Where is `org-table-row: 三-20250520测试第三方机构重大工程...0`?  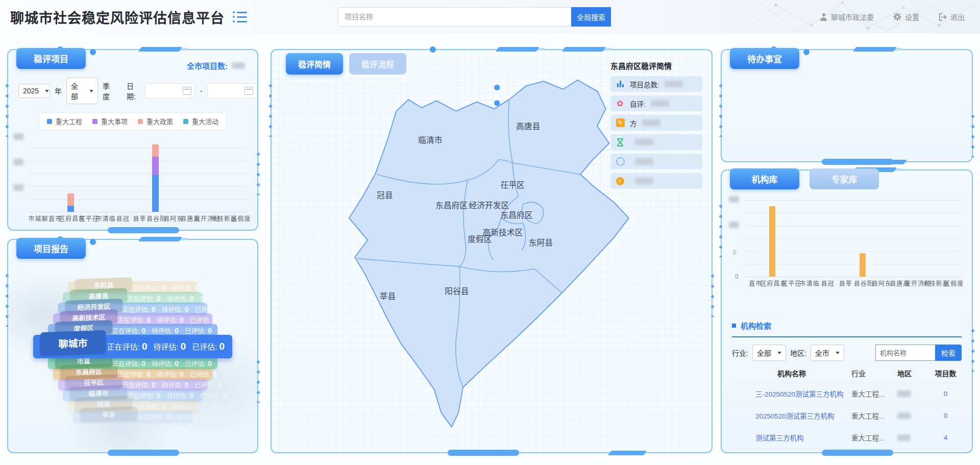 org-table-row: 三-20250520测试第三方机构重大工程...0 is located at coordinates (847, 393).